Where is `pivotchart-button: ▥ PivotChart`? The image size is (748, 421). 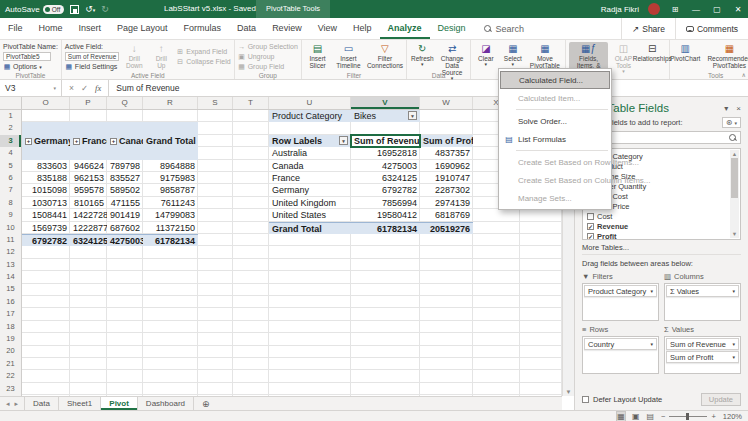
pivotchart-button: ▥ PivotChart is located at coordinates (686, 56).